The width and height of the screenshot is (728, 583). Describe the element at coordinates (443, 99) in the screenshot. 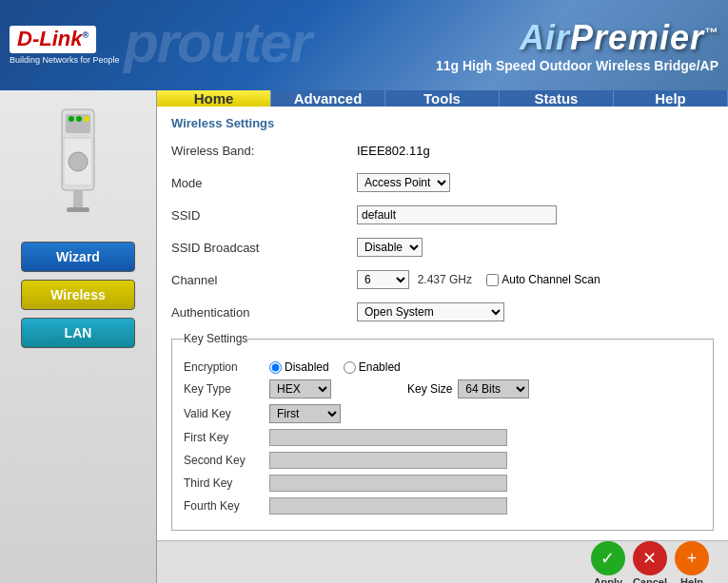

I see `tab-tools: Tools` at that location.